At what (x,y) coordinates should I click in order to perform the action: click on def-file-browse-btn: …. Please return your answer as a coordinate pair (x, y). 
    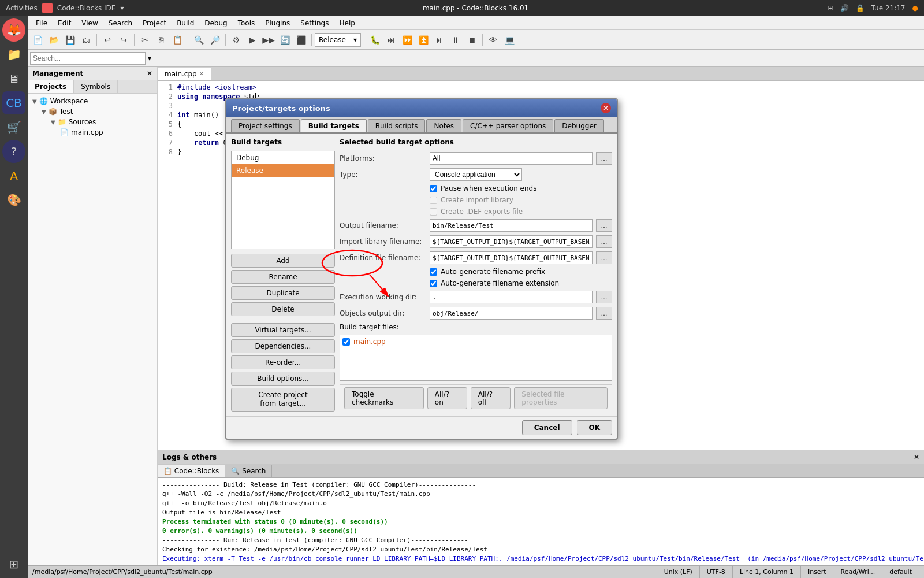
    Looking at the image, I should click on (604, 258).